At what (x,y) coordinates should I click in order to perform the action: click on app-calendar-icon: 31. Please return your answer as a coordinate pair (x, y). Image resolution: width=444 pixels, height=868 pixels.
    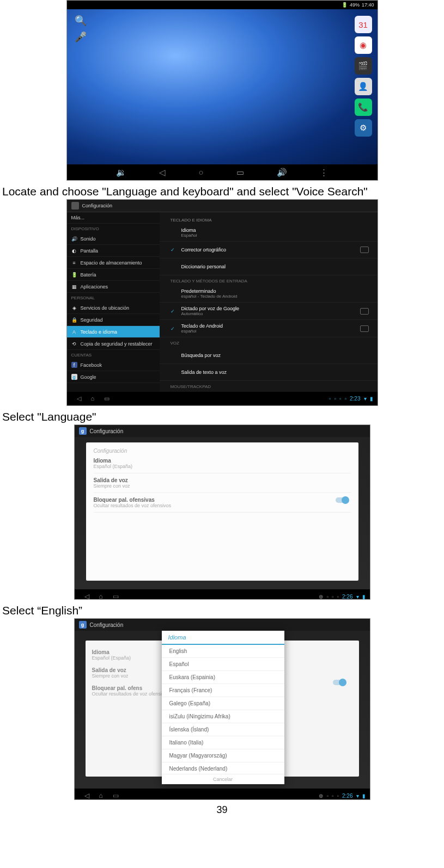
    Looking at the image, I should click on (363, 24).